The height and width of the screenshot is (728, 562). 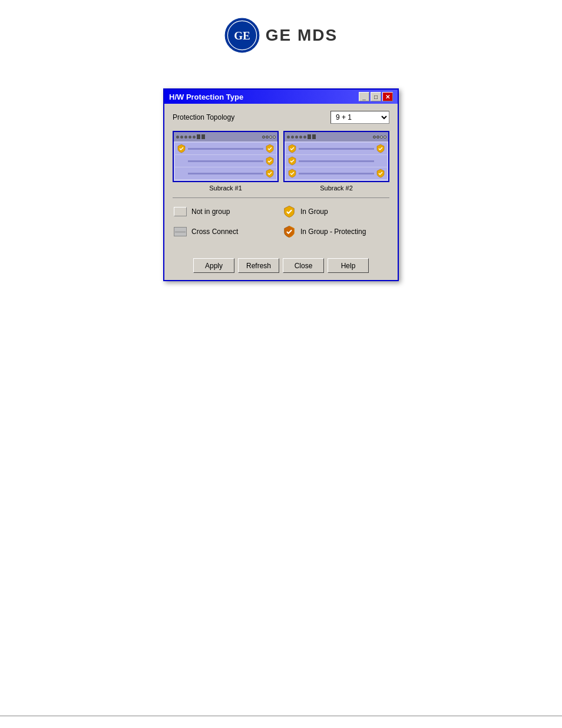 I want to click on subrack1-row2, so click(x=226, y=161).